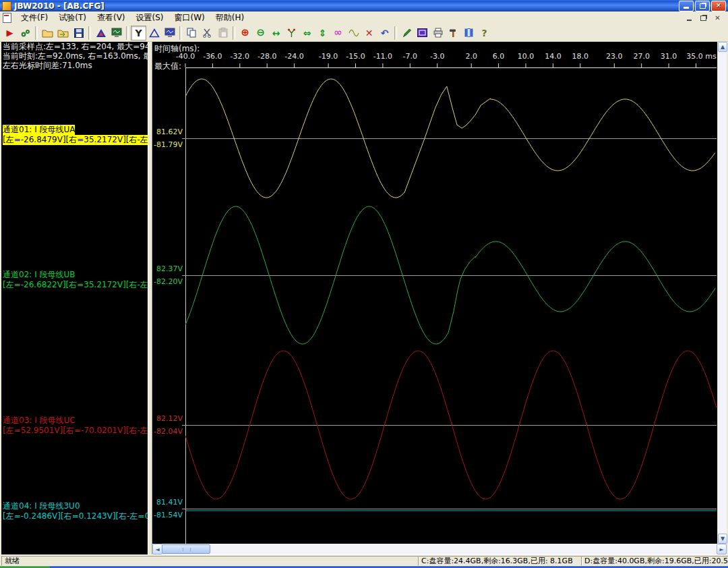 Image resolution: width=728 pixels, height=568 pixels. Describe the element at coordinates (167, 432) in the screenshot. I see `channel-03-min-label: -82.04V` at that location.